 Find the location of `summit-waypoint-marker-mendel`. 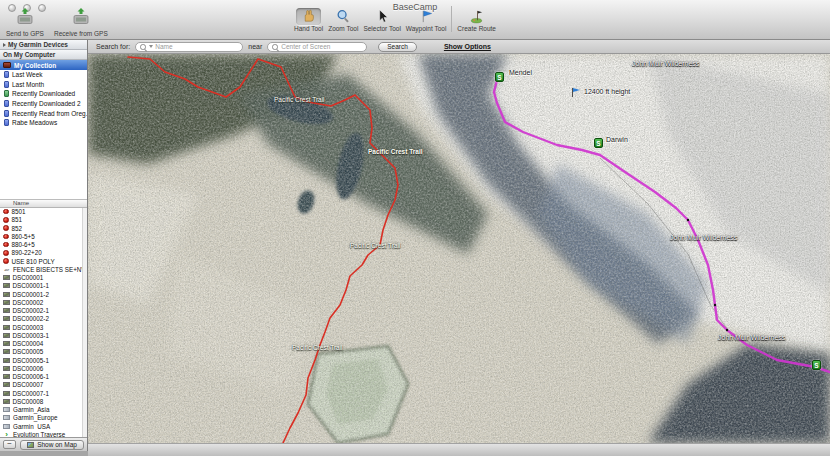

summit-waypoint-marker-mendel is located at coordinates (500, 77).